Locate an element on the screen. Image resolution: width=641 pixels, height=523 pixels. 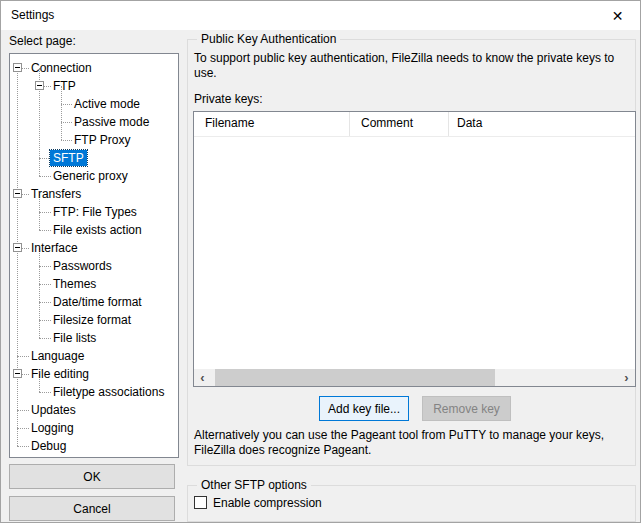
tree-item-label: Filesize format is located at coordinates (92, 320).